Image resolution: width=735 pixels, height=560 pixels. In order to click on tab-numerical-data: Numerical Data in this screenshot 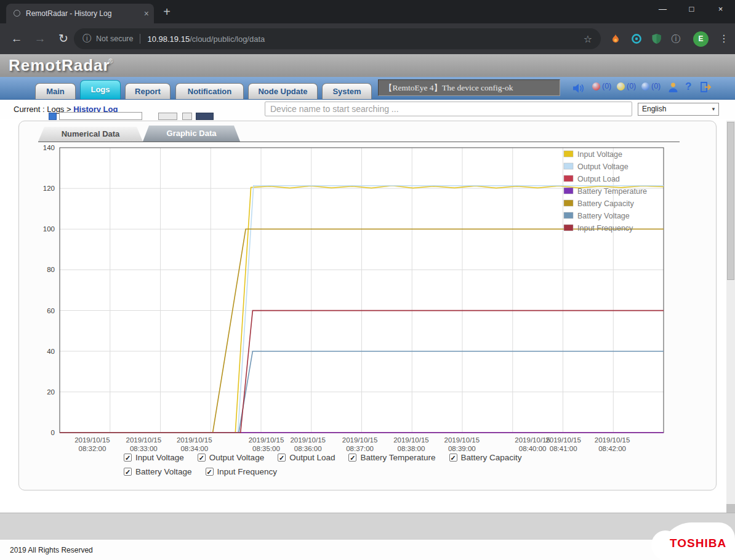, I will do `click(90, 134)`.